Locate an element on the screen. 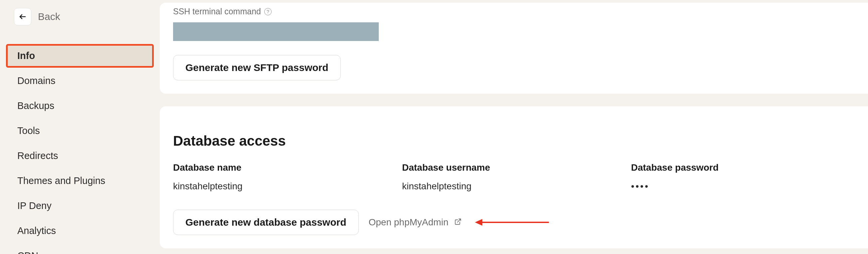  sidebar-item-label: CDN is located at coordinates (28, 252).